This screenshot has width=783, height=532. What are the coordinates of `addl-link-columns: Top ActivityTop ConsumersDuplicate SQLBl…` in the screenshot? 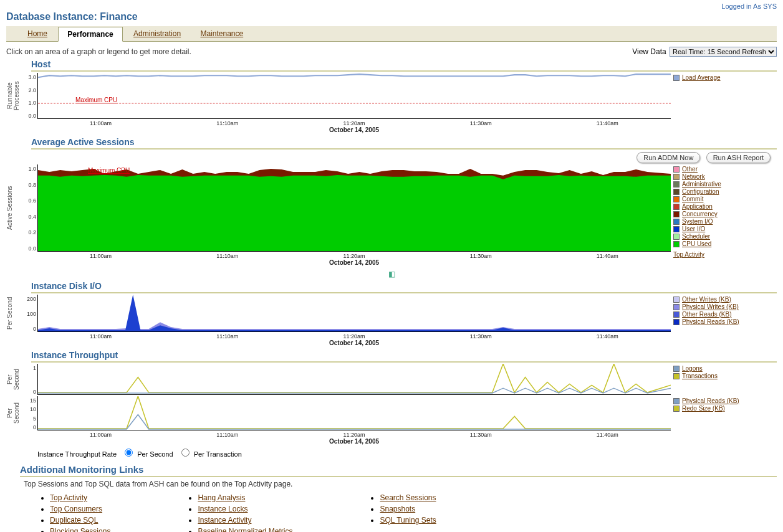 It's located at (407, 513).